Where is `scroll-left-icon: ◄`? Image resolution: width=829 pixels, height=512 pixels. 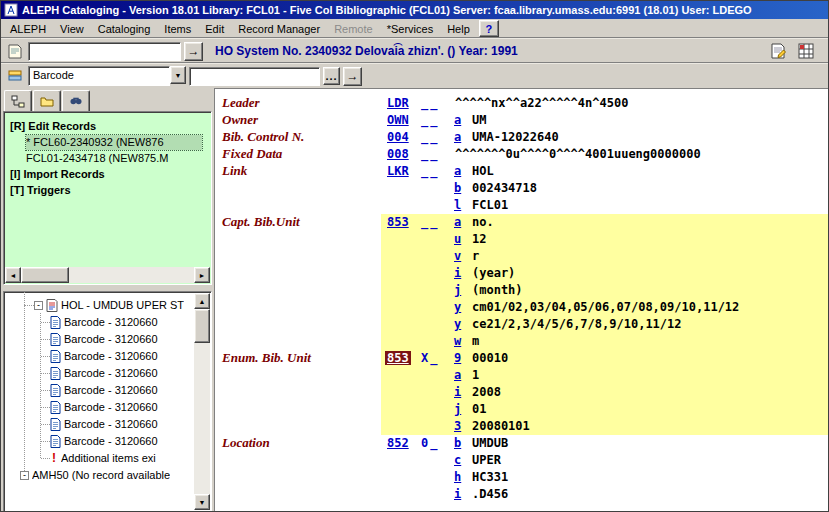
scroll-left-icon: ◄ is located at coordinates (13, 275).